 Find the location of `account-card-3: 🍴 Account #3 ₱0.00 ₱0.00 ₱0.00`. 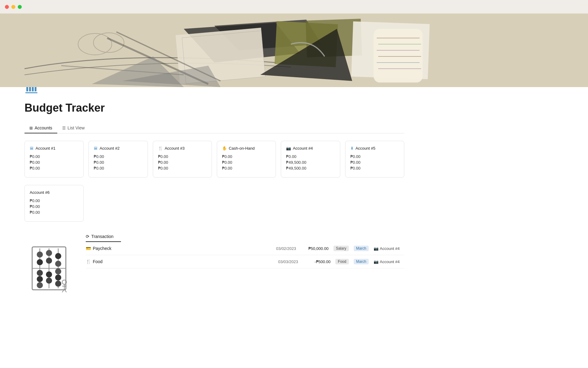

account-card-3: 🍴 Account #3 ₱0.00 ₱0.00 ₱0.00 is located at coordinates (183, 159).